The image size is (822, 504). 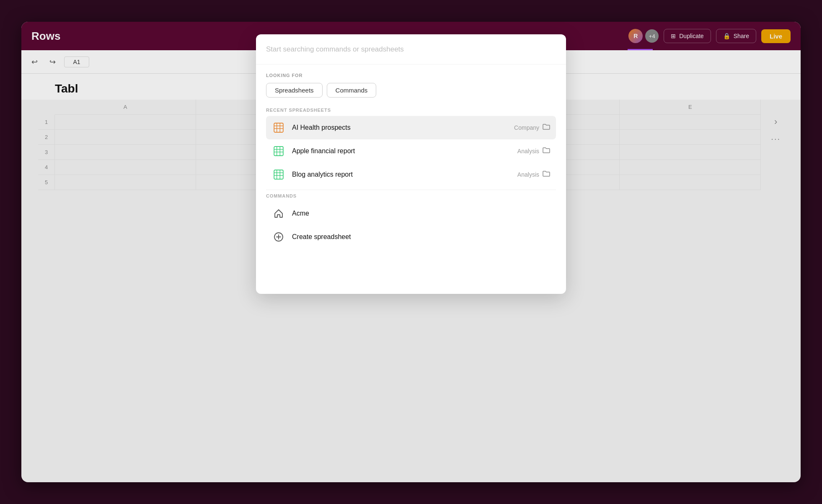 I want to click on spreadsheet-result-item: AI Health prospects Company, so click(x=411, y=128).